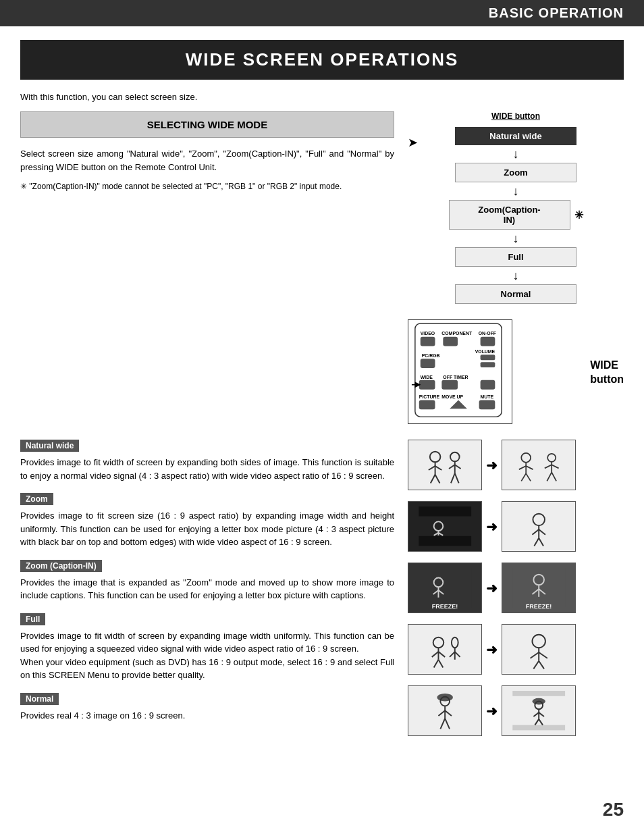 Image resolution: width=644 pixels, height=834 pixels. I want to click on arrow-normal: ➜, so click(491, 711).